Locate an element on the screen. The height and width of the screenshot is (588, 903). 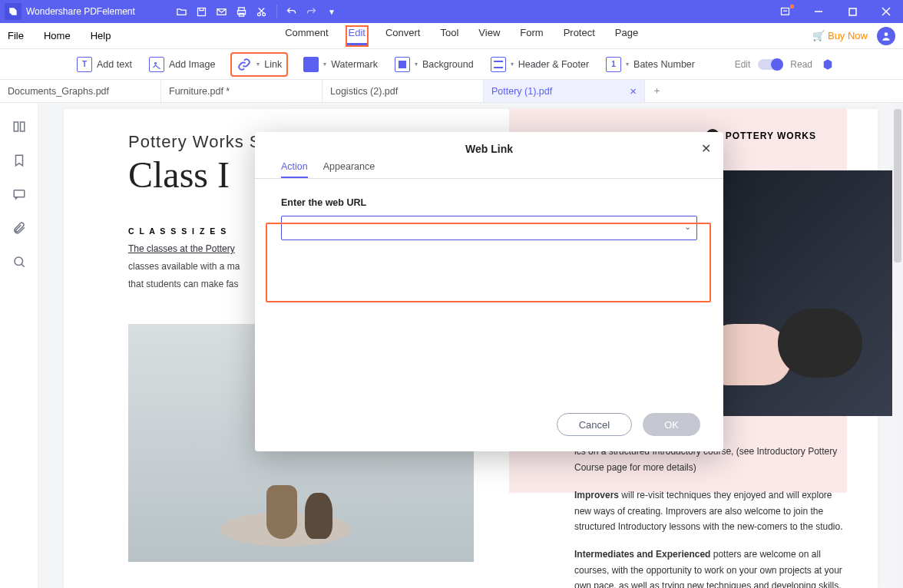
dialog-title: Web Link is located at coordinates (489, 147).